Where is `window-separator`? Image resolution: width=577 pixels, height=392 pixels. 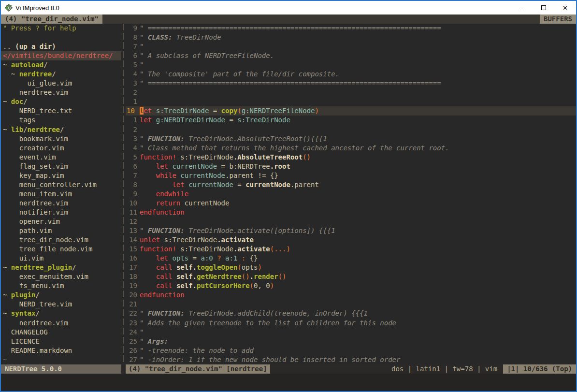
window-separator is located at coordinates (124, 194).